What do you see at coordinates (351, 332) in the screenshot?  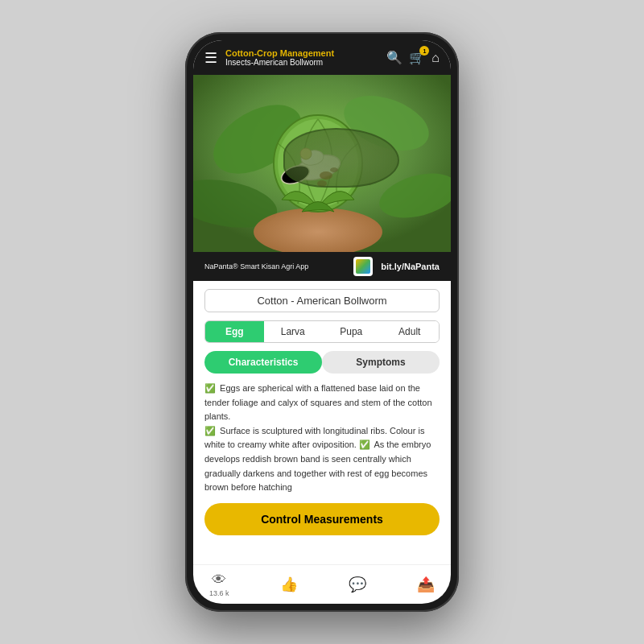 I see `tab-pupa: Pupa` at bounding box center [351, 332].